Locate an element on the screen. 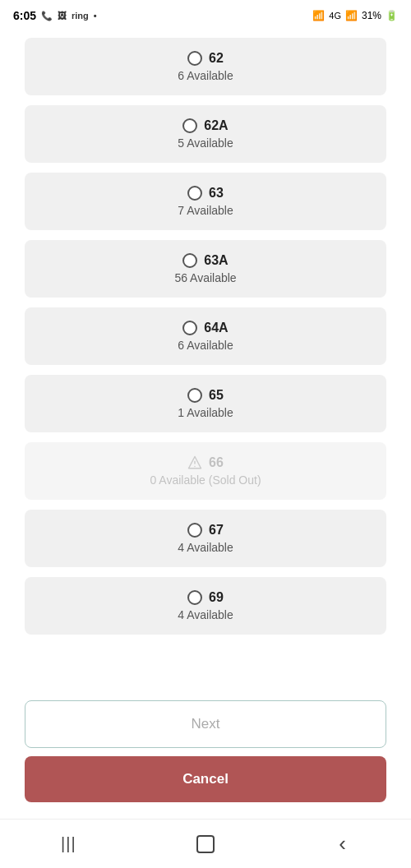 The height and width of the screenshot is (868, 411). item-number: 65 is located at coordinates (216, 395).